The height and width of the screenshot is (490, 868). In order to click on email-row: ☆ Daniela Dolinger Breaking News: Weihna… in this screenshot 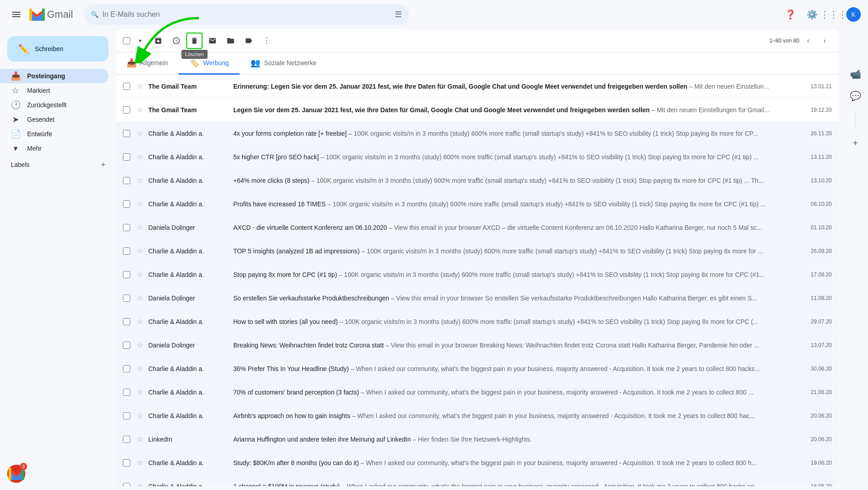, I will do `click(477, 345)`.